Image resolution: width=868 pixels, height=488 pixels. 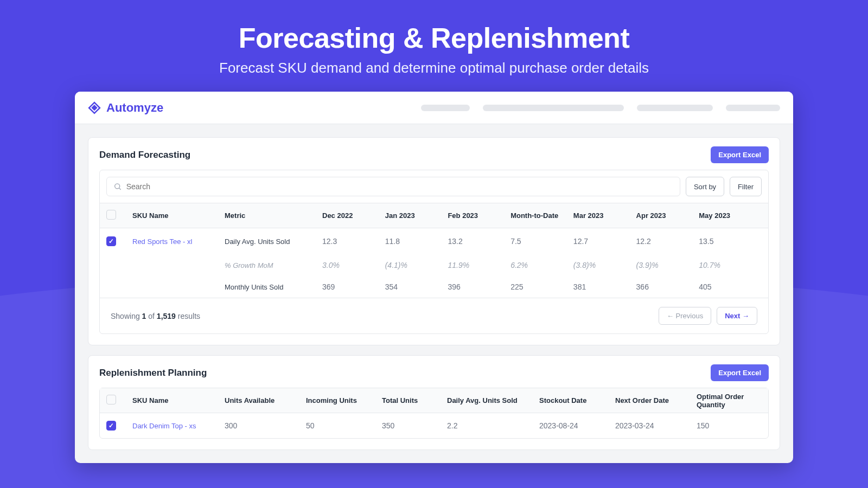 I want to click on cell: 6.2%, so click(x=542, y=265).